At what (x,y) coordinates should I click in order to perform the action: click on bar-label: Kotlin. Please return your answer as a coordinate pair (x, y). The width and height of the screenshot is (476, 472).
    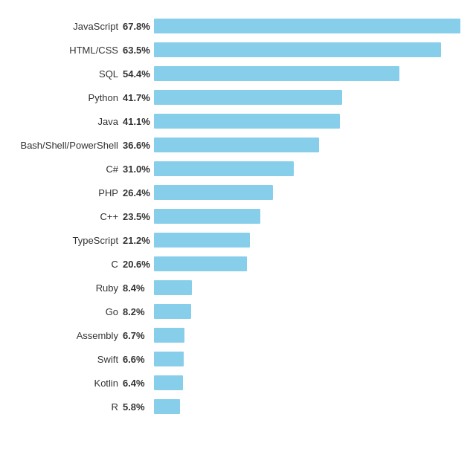
    Looking at the image, I should click on (65, 384).